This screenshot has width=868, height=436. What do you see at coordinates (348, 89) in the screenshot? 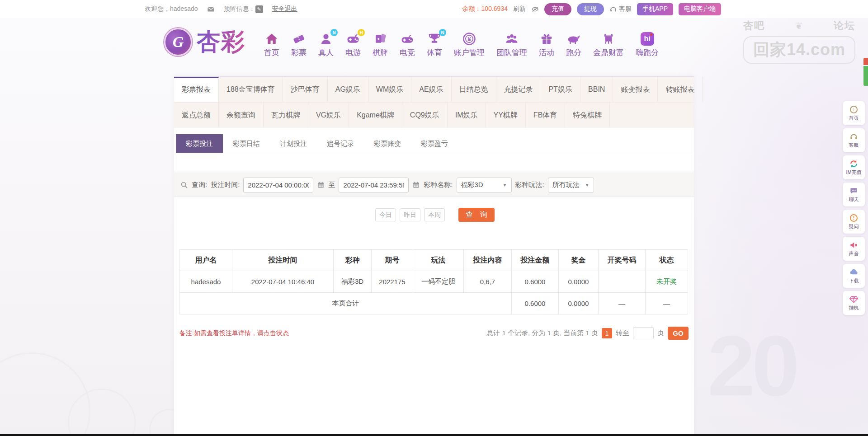
I see `tab-ag: AG娱乐` at bounding box center [348, 89].